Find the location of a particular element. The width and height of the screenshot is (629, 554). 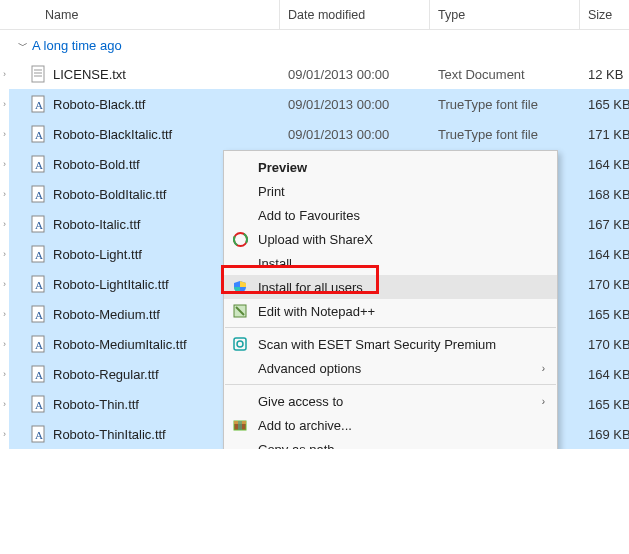

file-size: 171 KB is located at coordinates (604, 134).